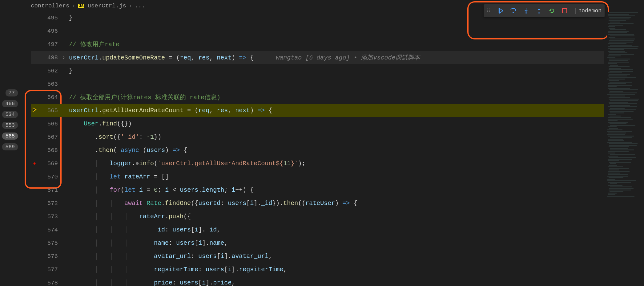 The width and height of the screenshot is (644, 286). What do you see at coordinates (336, 163) in the screenshot?
I see `code-content: │ logger.●info(`userCtrl.getAllUserAndRa…` at bounding box center [336, 163].